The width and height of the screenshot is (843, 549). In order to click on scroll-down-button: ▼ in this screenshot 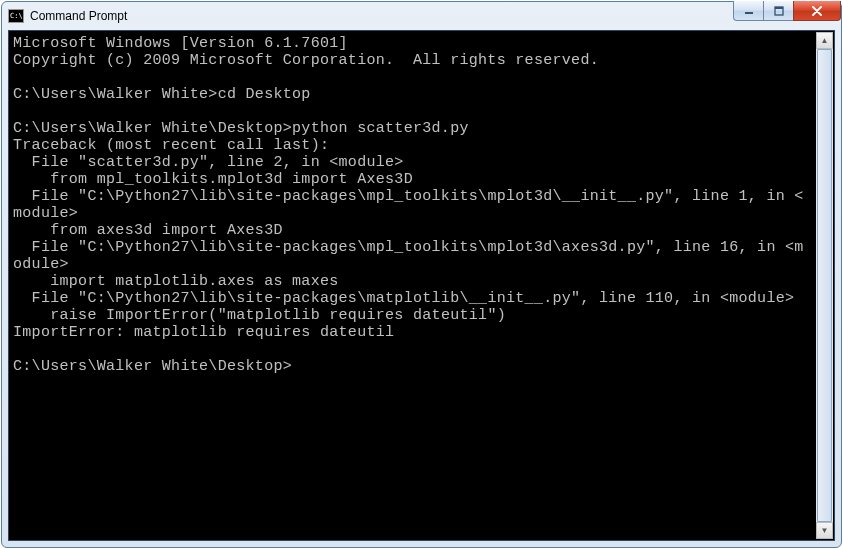, I will do `click(824, 530)`.